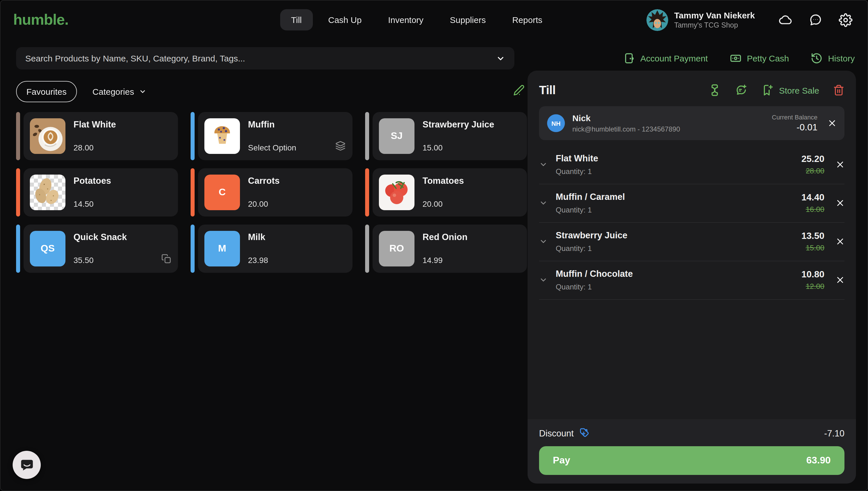  Describe the element at coordinates (296, 20) in the screenshot. I see `tab-till: Till` at that location.